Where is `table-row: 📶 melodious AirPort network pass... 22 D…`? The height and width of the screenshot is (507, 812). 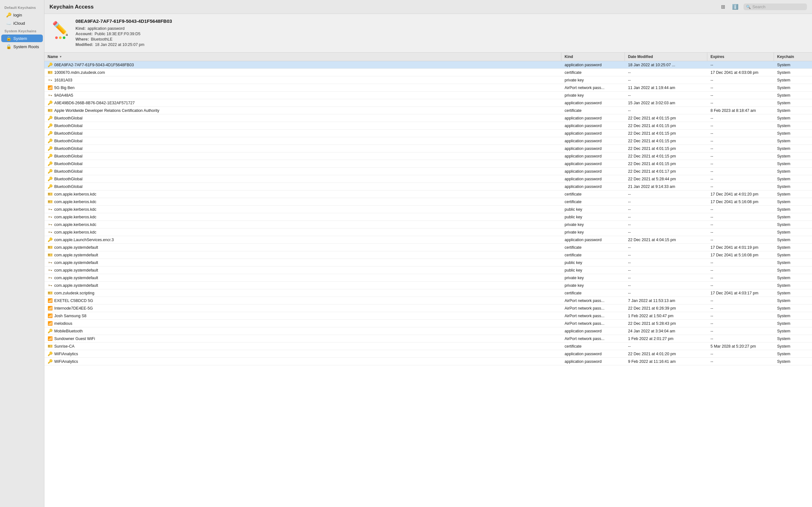
table-row: 📶 melodious AirPort network pass... 22 D… is located at coordinates (428, 324).